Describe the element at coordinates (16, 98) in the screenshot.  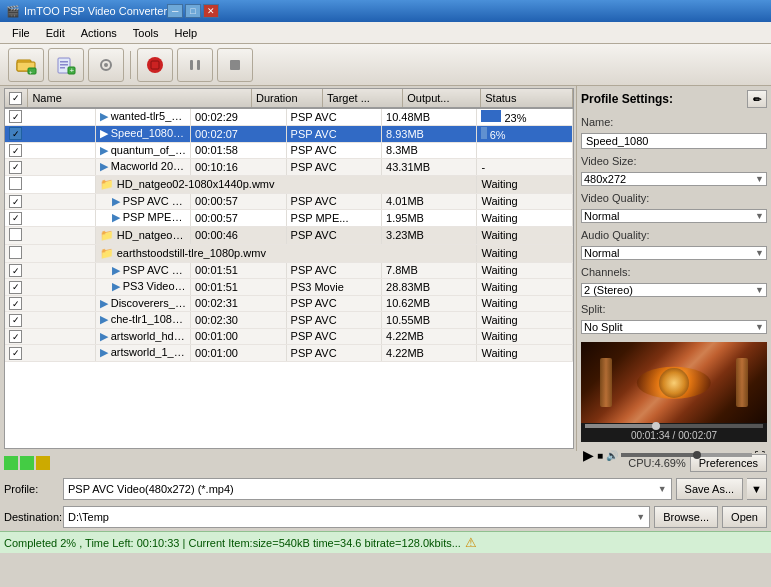
I see `check-all-header` at that location.